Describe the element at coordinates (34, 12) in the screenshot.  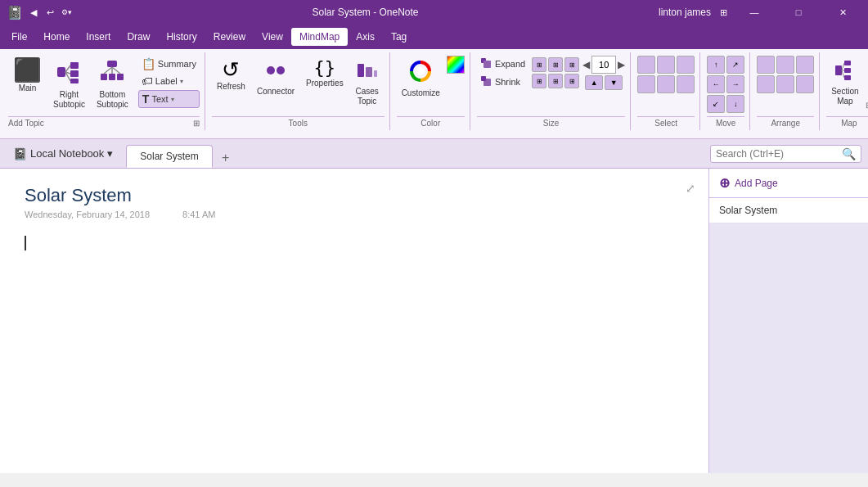
I see `back-btn: ◀` at that location.